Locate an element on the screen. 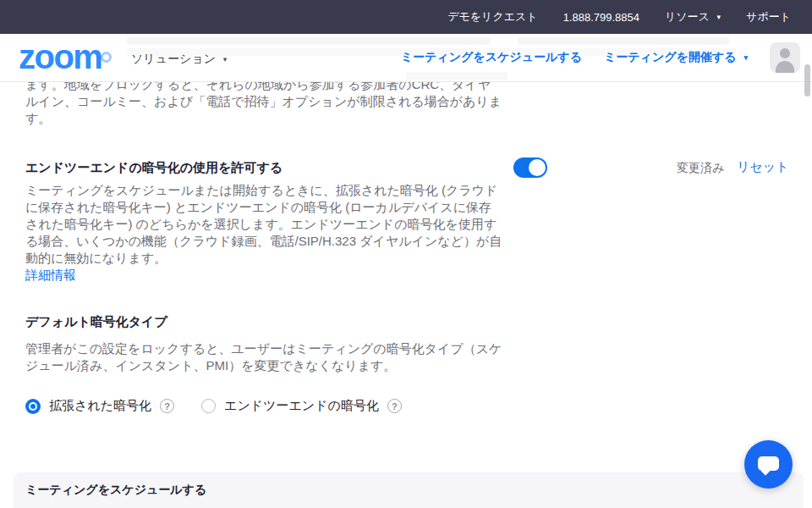 This screenshot has width=812, height=508. user-avatar is located at coordinates (785, 58).